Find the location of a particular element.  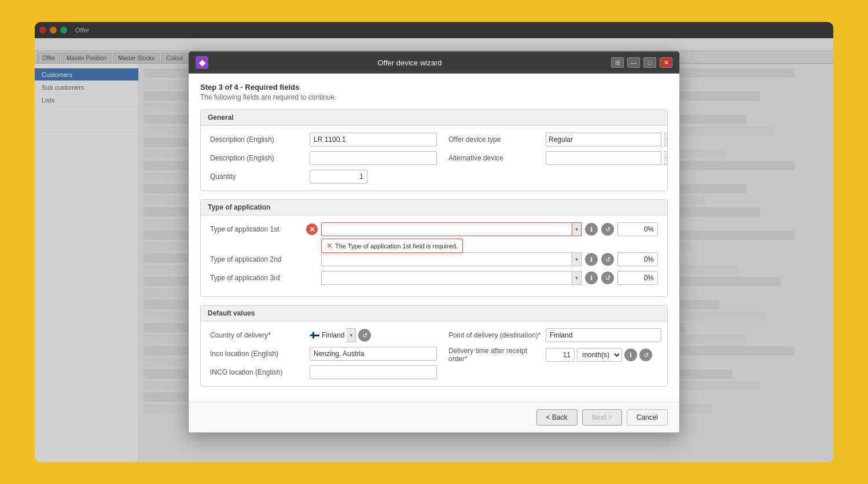

general-form-two-col: Description (English) Description (Engli… is located at coordinates (434, 158).